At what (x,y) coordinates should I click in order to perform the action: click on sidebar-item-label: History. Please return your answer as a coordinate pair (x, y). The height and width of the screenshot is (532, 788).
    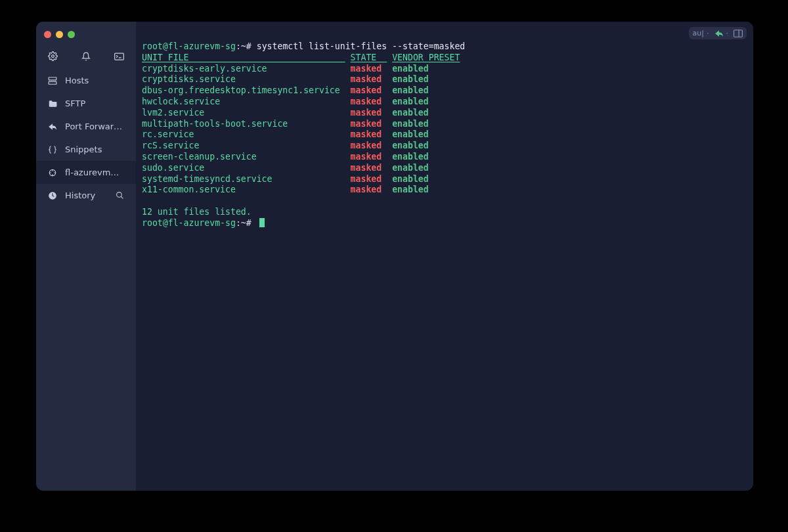
    Looking at the image, I should click on (86, 196).